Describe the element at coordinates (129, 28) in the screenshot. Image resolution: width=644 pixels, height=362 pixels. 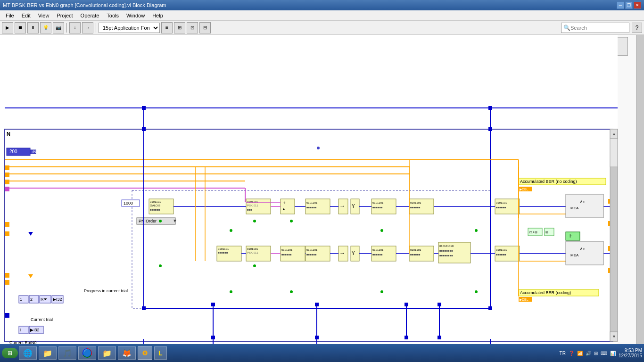
I see `font-selector: 15pt Application Font` at that location.